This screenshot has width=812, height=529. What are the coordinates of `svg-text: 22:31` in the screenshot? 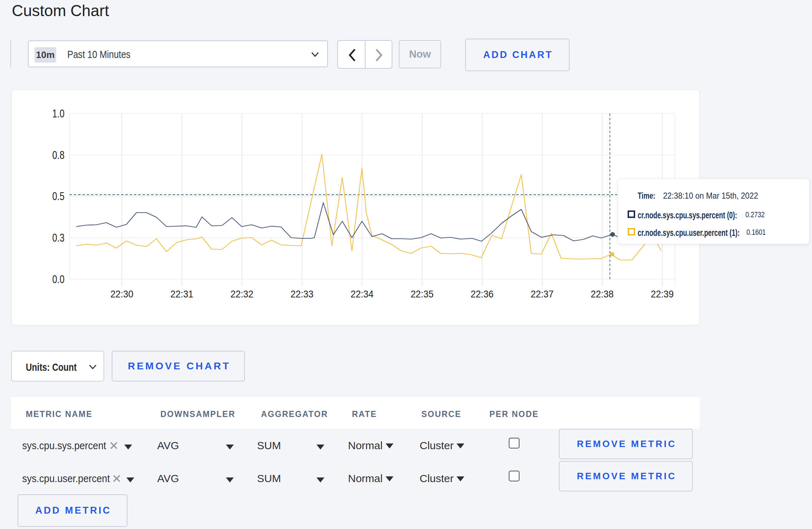 It's located at (182, 294).